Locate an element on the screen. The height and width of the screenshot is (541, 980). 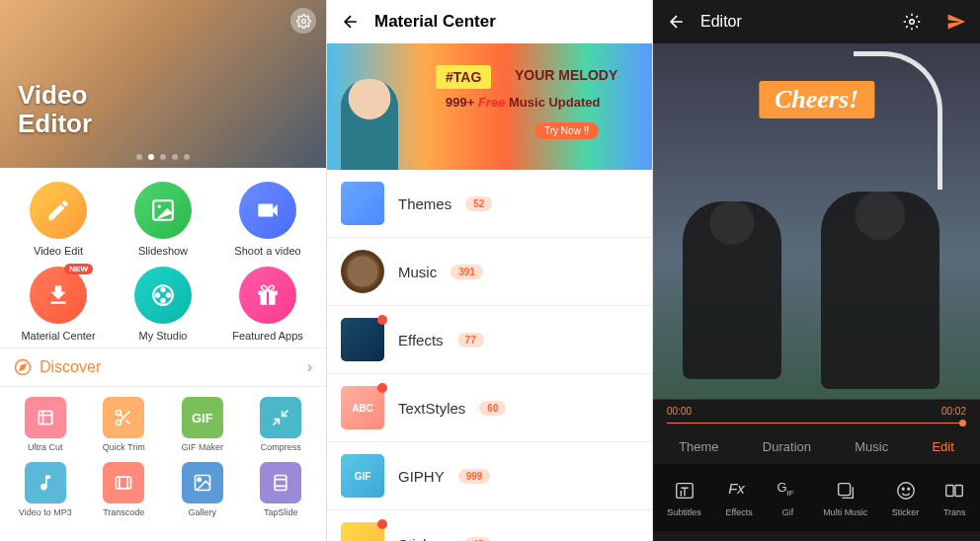
compress-icon is located at coordinates (281, 418).